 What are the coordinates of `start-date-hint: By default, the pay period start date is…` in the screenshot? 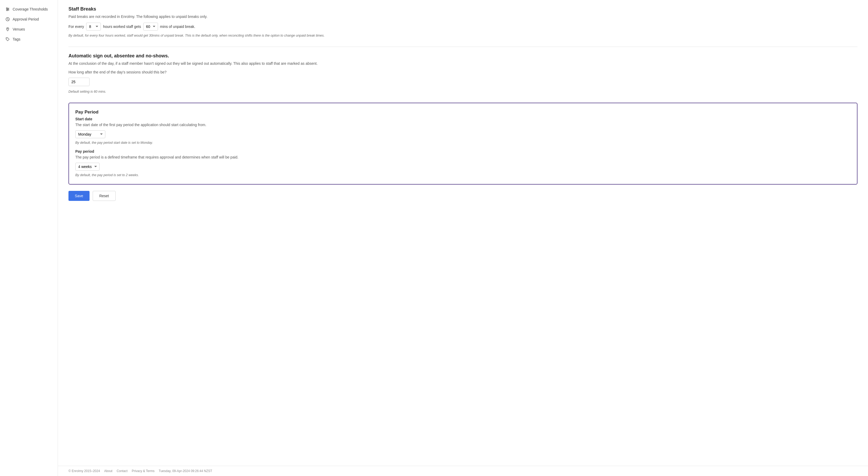 It's located at (463, 143).